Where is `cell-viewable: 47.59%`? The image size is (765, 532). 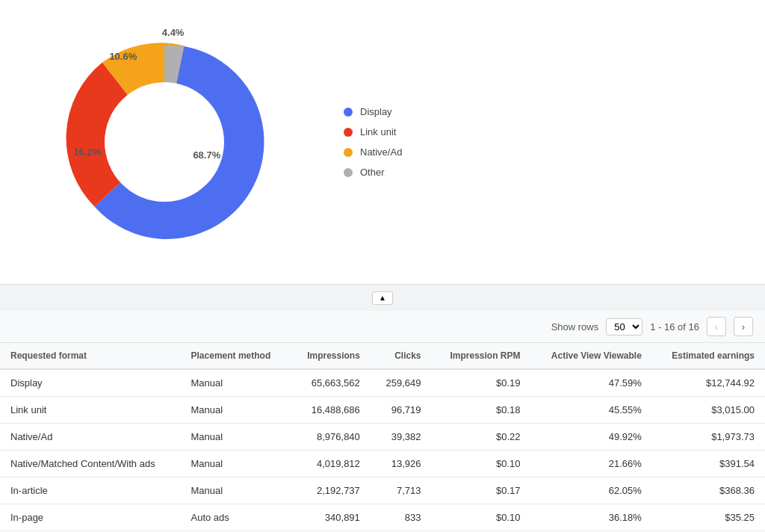 cell-viewable: 47.59% is located at coordinates (592, 383).